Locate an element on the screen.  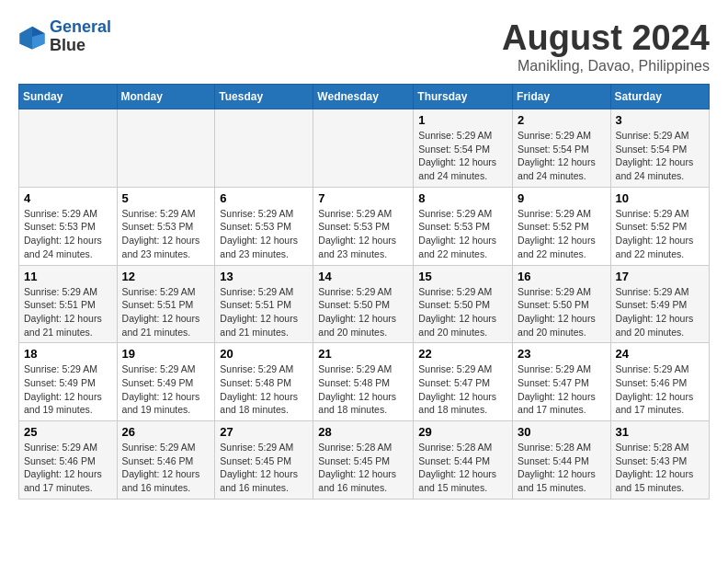
calendar-cell: 17Sunrise: 5:29 AMSunset: 5:49 PMDayligh… is located at coordinates (660, 304).